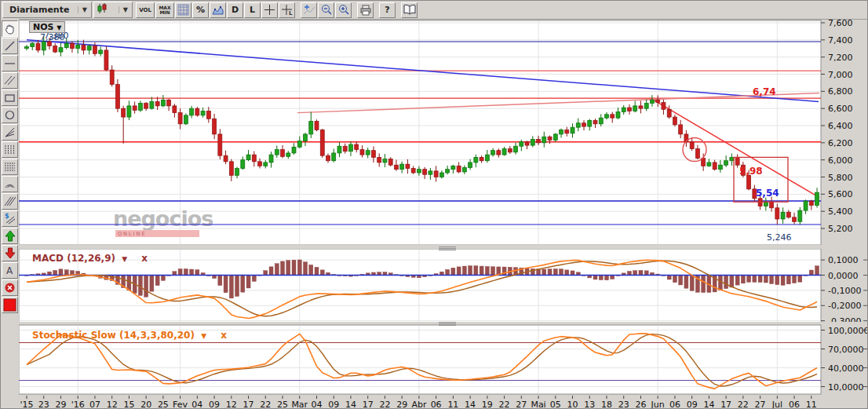 The image size is (868, 409). What do you see at coordinates (419, 404) in the screenshot?
I see `date-axis-label: Abr` at bounding box center [419, 404].